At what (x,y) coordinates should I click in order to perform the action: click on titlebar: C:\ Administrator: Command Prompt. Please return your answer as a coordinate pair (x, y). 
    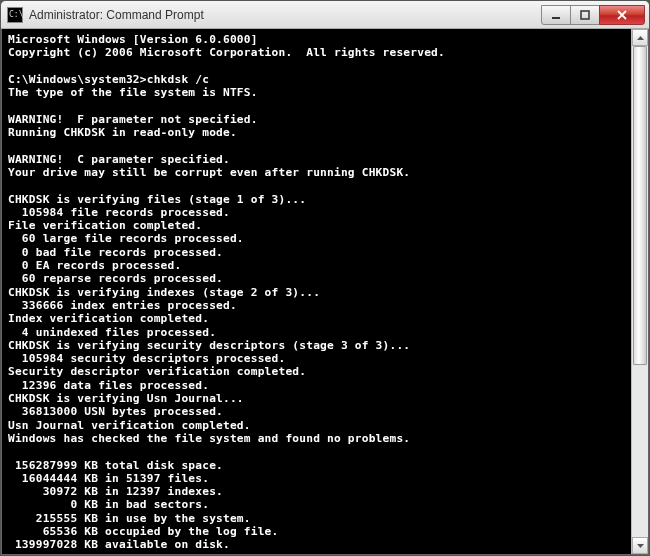
    Looking at the image, I should click on (325, 15).